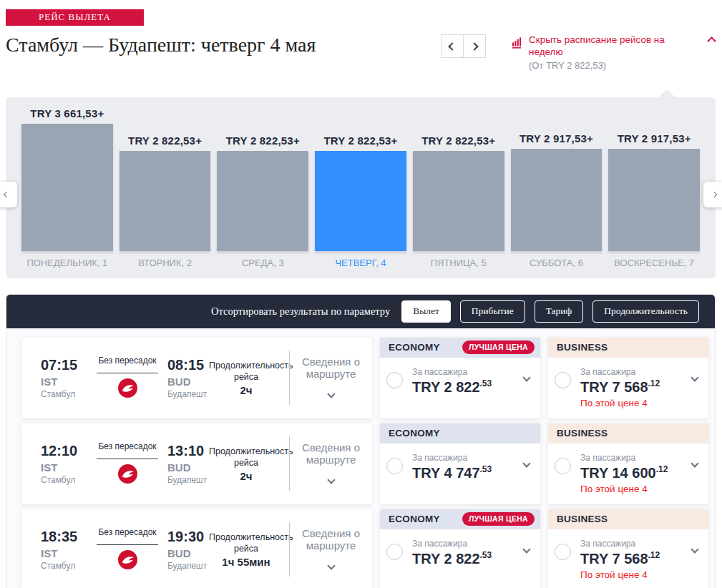  Describe the element at coordinates (66, 378) in the screenshot. I see `departure-block: 07:15 IST Стамбул` at that location.